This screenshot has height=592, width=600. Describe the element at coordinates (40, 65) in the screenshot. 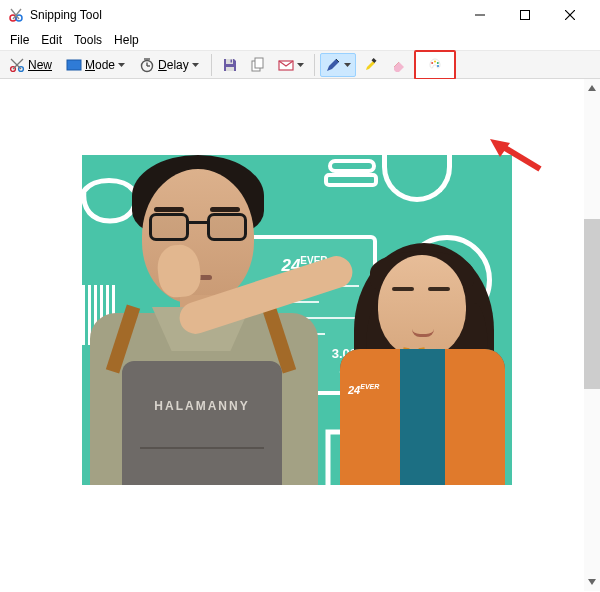

I see `new-label: New` at that location.